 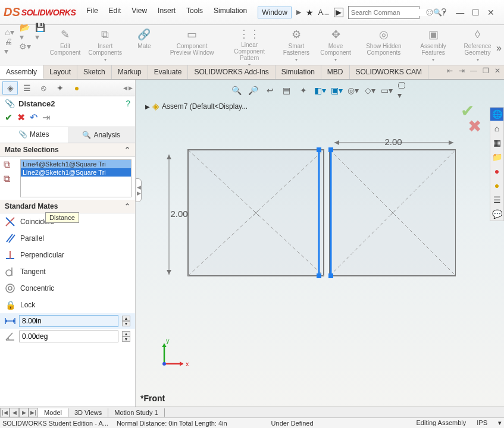 I want to click on distance-input, so click(x=69, y=321).